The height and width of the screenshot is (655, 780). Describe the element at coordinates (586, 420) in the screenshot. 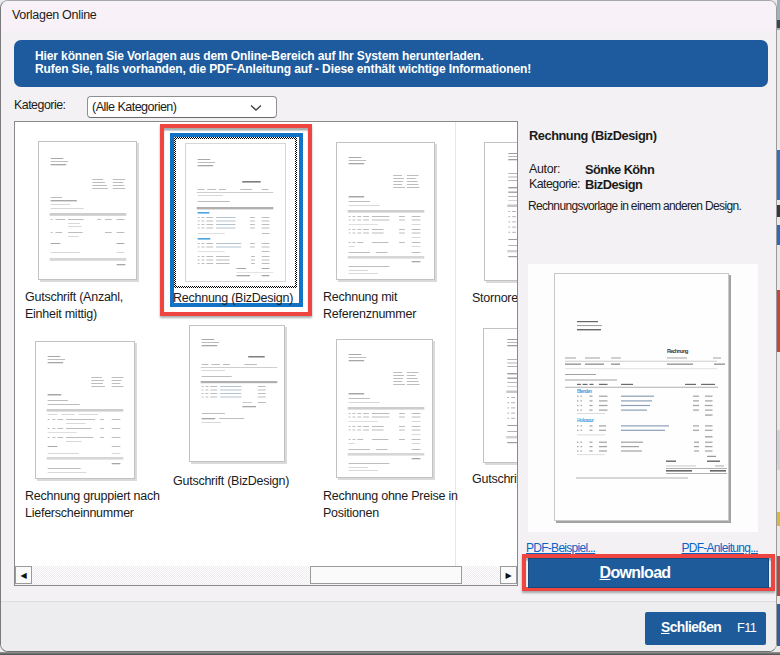

I see `svg-text: Holzazur` at that location.